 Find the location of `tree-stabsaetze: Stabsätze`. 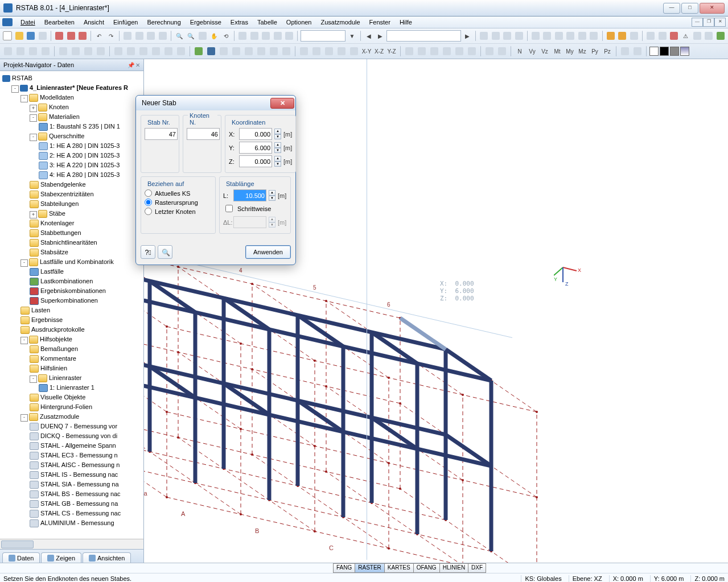

tree-stabsaetze: Stabsätze is located at coordinates (55, 252).